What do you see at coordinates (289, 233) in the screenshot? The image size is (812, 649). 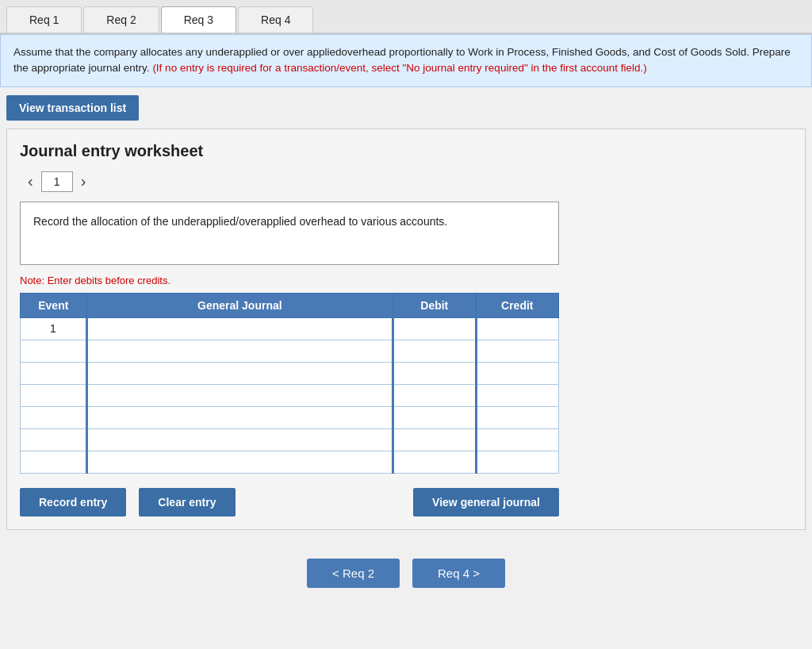 I see `entry-description-box: Record the allocation of the underapplie…` at bounding box center [289, 233].